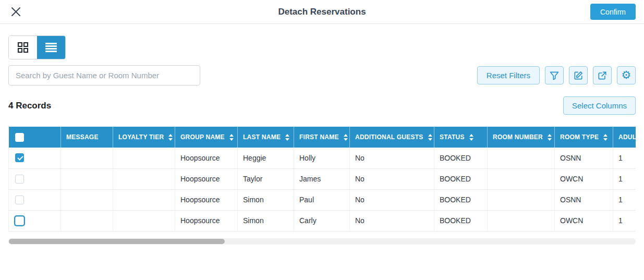 The image size is (644, 280). Describe the element at coordinates (461, 137) in the screenshot. I see `column-header-status: STATUS` at that location.